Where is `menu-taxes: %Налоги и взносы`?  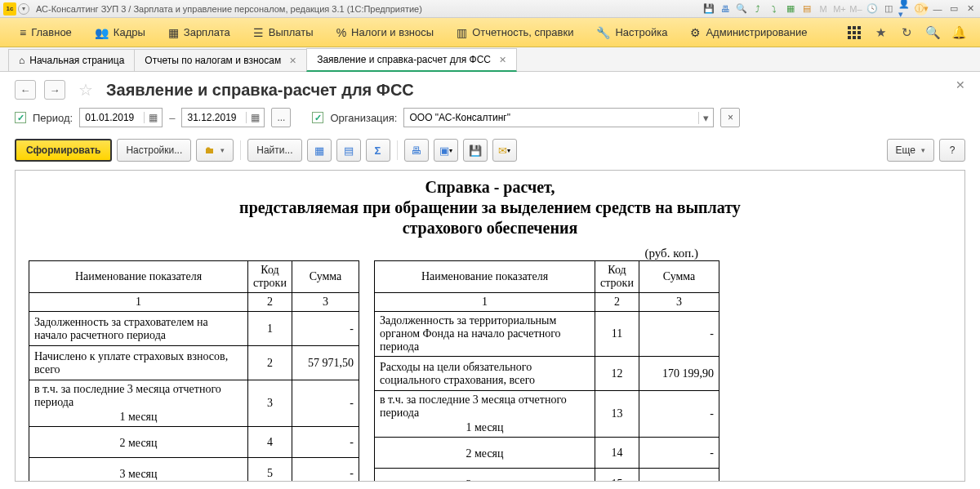
menu-taxes: %Налоги и взносы is located at coordinates (385, 33).